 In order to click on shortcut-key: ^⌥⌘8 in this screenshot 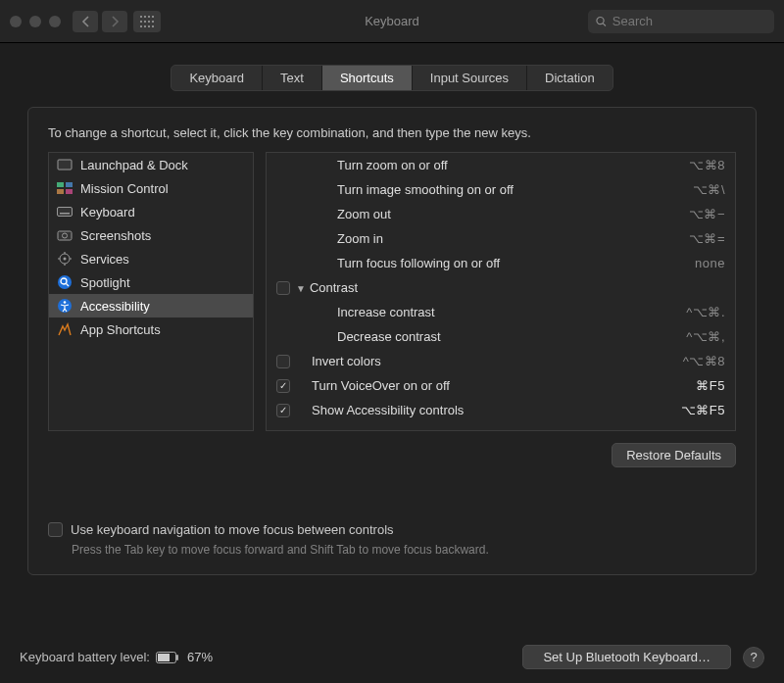, I will do `click(704, 361)`.